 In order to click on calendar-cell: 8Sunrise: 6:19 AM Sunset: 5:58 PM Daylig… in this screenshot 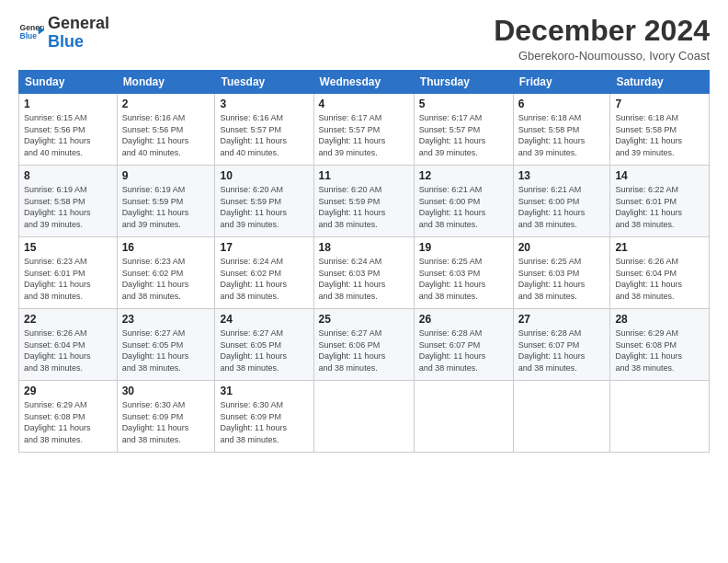, I will do `click(68, 201)`.